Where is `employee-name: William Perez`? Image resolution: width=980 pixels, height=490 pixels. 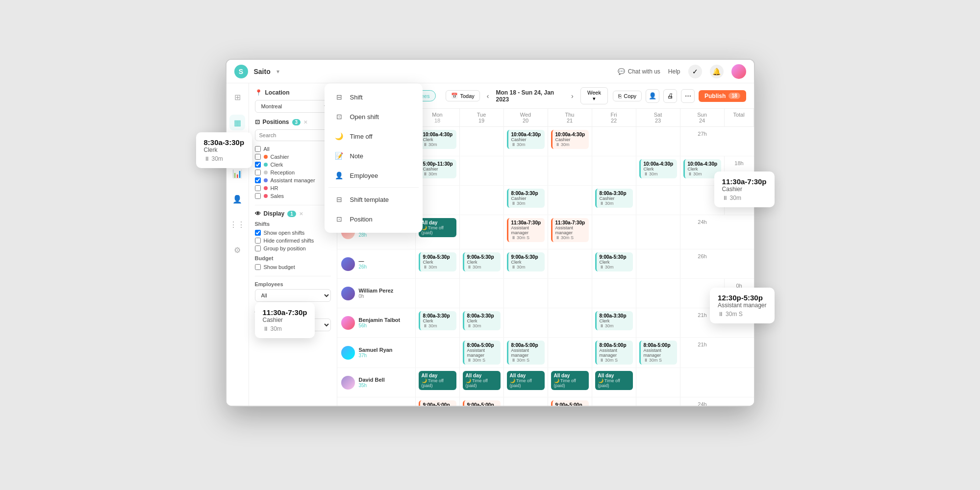
employee-name: William Perez is located at coordinates (385, 291).